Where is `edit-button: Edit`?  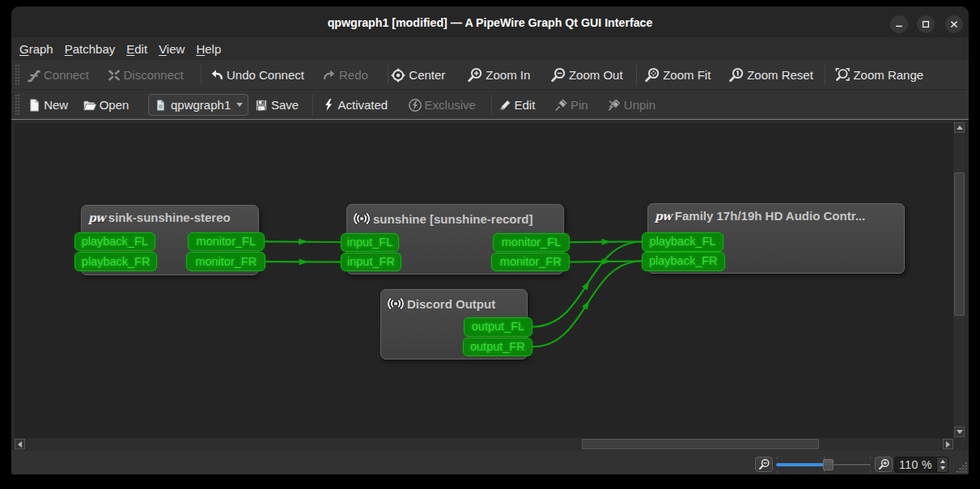 edit-button: Edit is located at coordinates (516, 105).